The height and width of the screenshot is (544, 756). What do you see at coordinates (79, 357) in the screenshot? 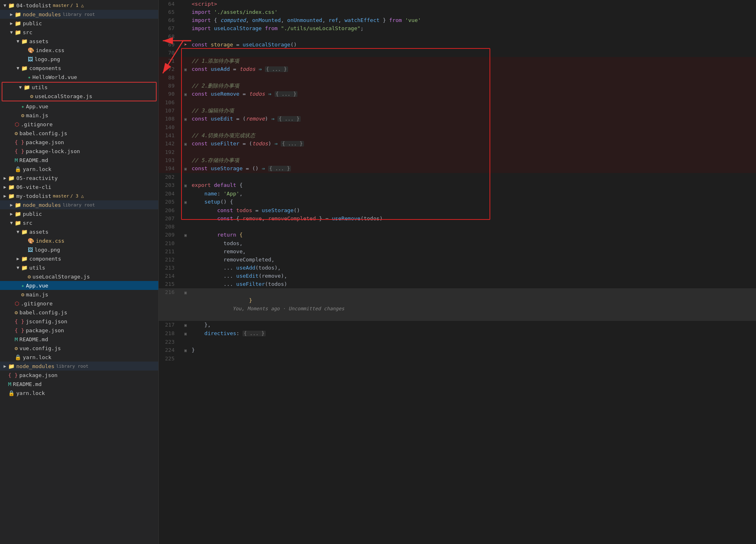
I see `sidebar-item-yarnlock-2: ▶ 🔒 yarn.lock` at bounding box center [79, 357].